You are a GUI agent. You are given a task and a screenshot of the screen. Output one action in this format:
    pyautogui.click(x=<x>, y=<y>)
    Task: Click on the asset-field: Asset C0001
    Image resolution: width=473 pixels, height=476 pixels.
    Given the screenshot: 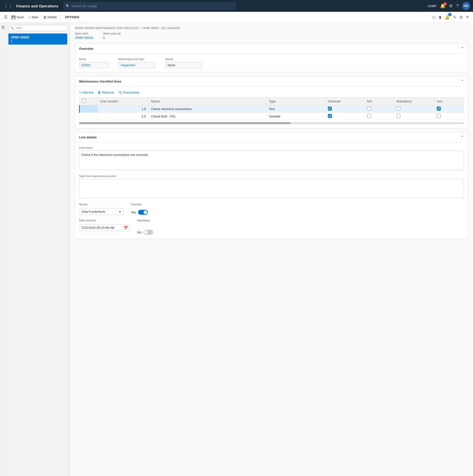 What is the action you would take?
    pyautogui.click(x=94, y=63)
    